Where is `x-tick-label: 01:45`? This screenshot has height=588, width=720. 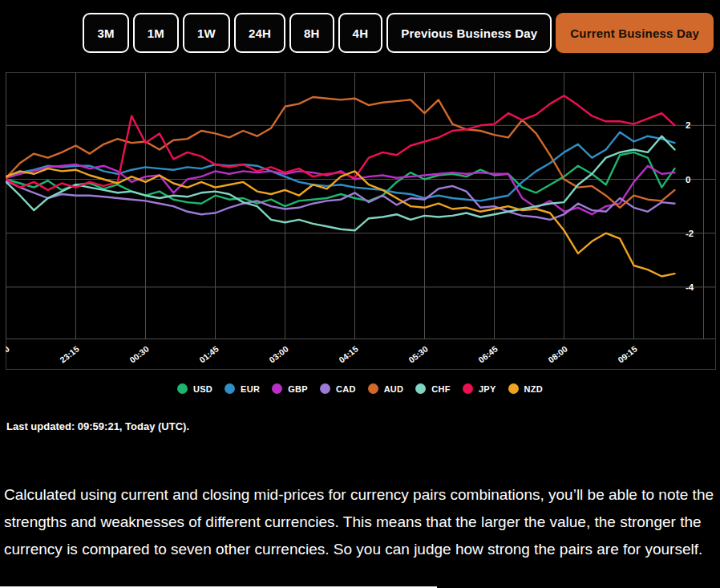 x-tick-label: 01:45 is located at coordinates (208, 355).